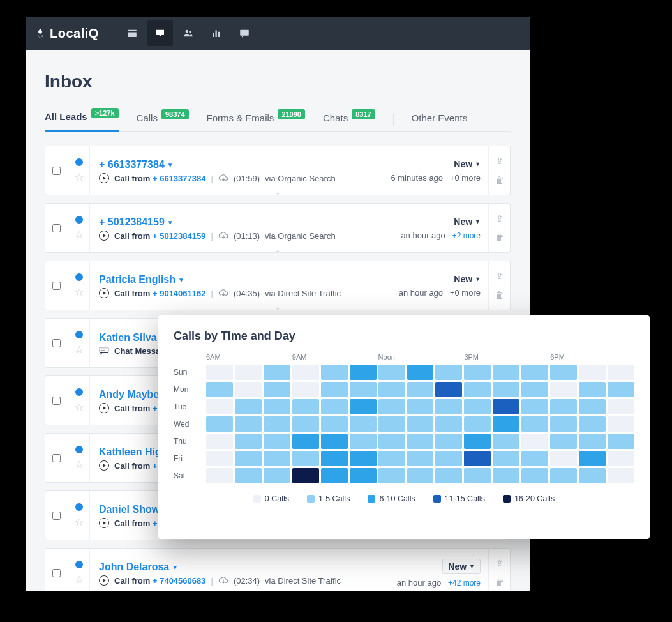 The width and height of the screenshot is (672, 622). Describe the element at coordinates (163, 119) in the screenshot. I see `tab-calls: Calls98374` at that location.